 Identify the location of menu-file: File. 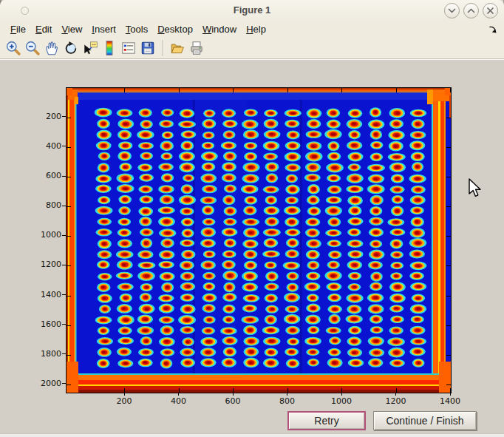
(18, 30).